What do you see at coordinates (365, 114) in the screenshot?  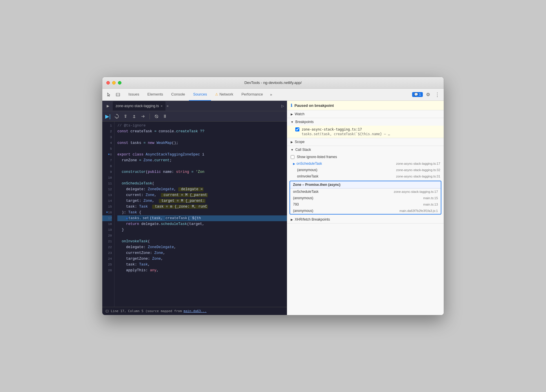 I see `watch-section: ▶ Watch` at bounding box center [365, 114].